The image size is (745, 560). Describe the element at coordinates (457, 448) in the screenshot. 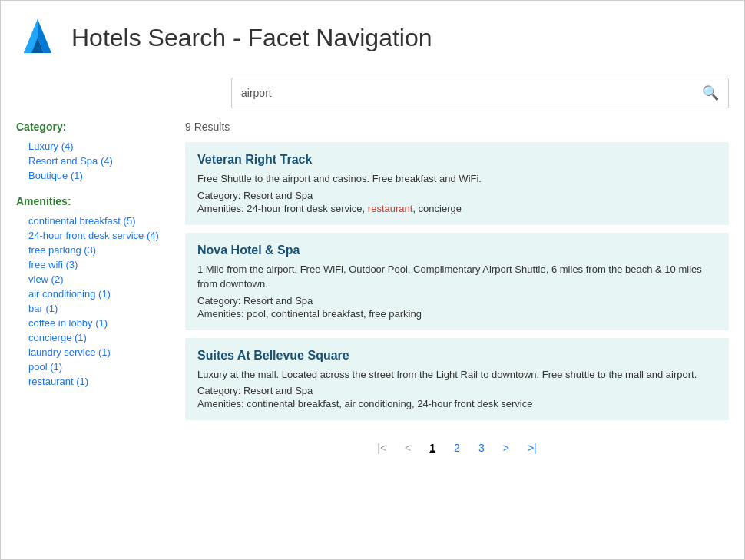

I see `pagination: |< < 1 2 3 > >|` at that location.